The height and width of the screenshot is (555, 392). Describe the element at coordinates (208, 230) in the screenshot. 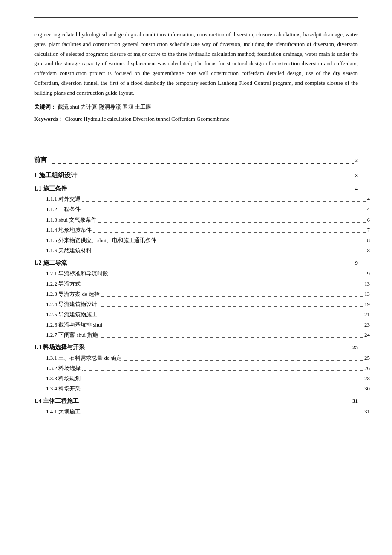

I see `toc-item: 1.1.4 地形地质条件7` at that location.